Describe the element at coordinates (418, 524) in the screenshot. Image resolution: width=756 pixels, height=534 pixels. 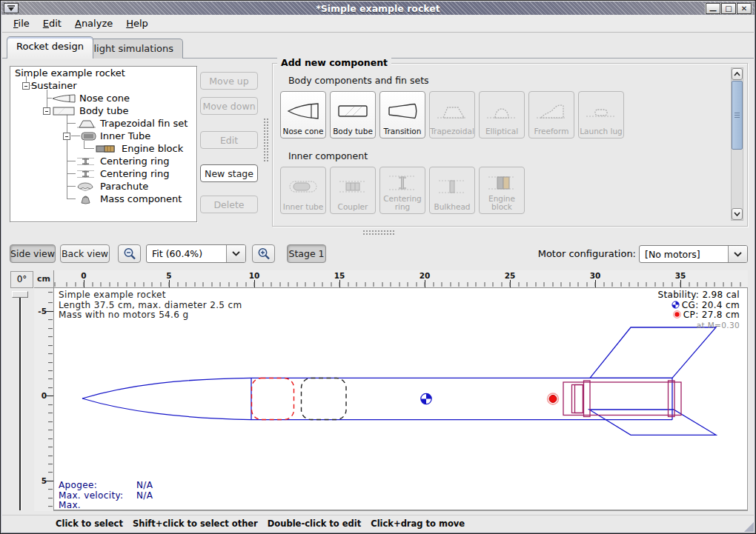
I see `hint-drag: Click+drag to move` at that location.